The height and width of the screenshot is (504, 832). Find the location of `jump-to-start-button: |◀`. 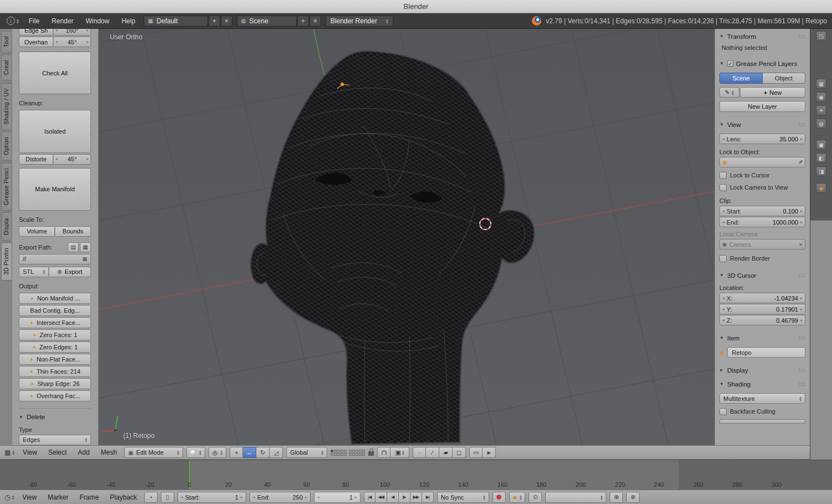

jump-to-start-button: |◀ is located at coordinates (369, 497).